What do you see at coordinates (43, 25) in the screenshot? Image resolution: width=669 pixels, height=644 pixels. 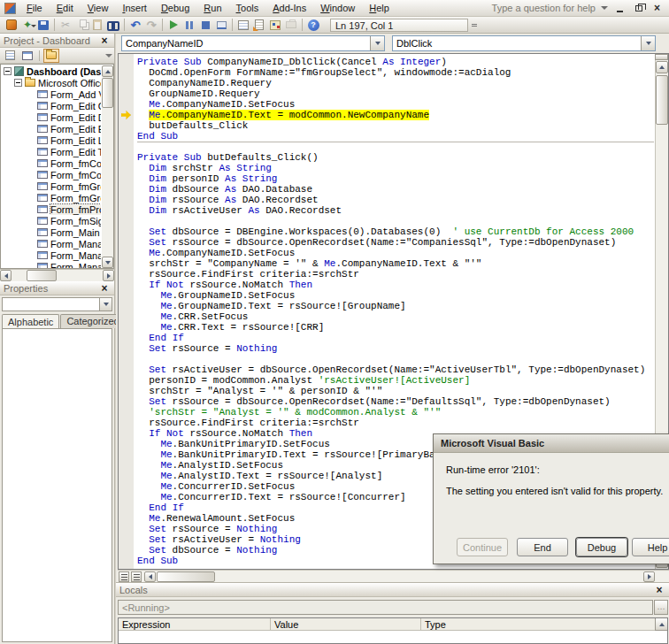 I see `save-icon` at bounding box center [43, 25].